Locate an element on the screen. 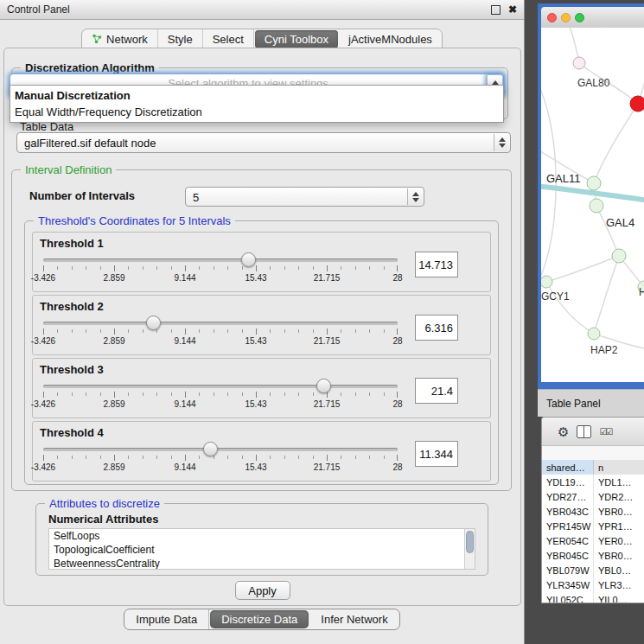  table-row: YBL079W YBL0… is located at coordinates (593, 571).